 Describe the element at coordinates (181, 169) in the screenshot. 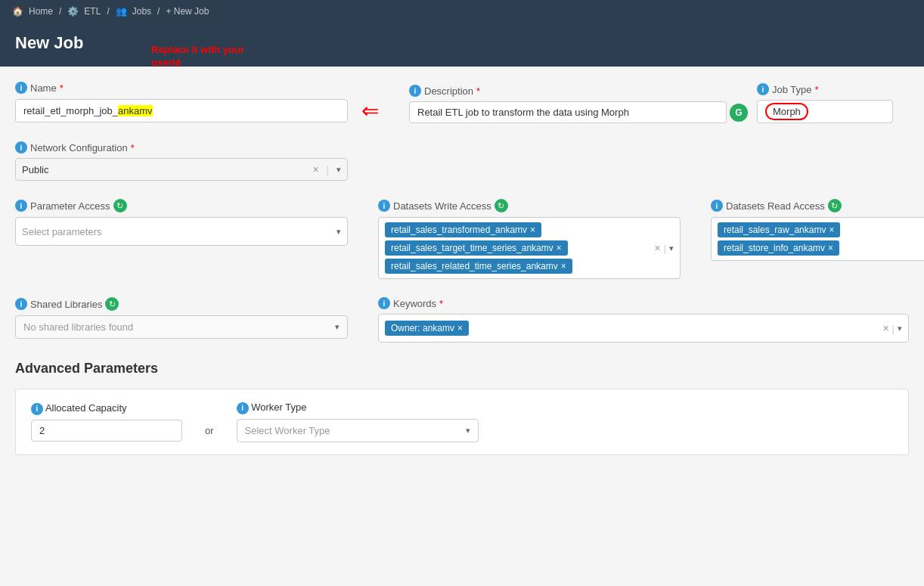

I see `network-select-inner: Public × | ▾` at that location.